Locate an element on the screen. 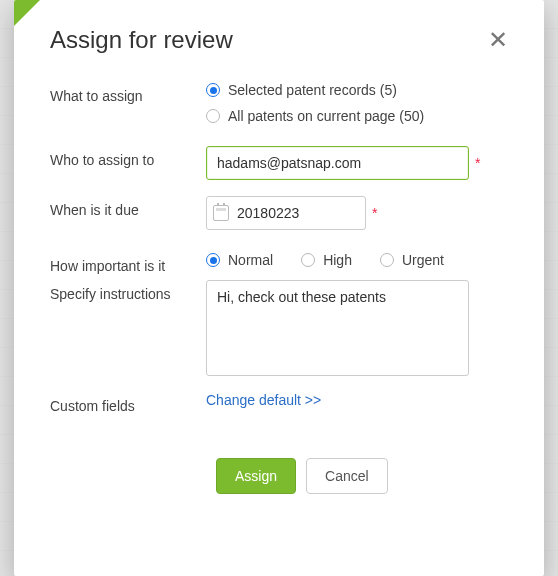 Image resolution: width=558 pixels, height=576 pixels. custom-fields-label: Custom fields is located at coordinates (128, 403).